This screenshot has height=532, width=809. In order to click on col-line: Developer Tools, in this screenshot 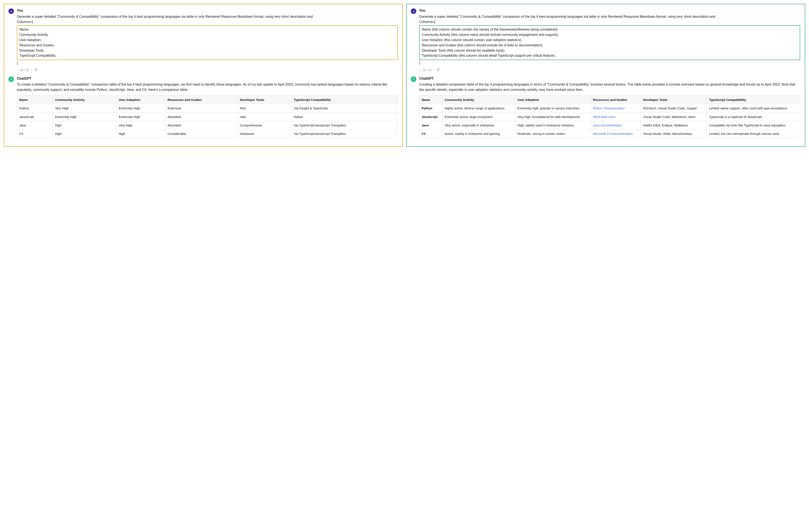, I will do `click(207, 51)`.